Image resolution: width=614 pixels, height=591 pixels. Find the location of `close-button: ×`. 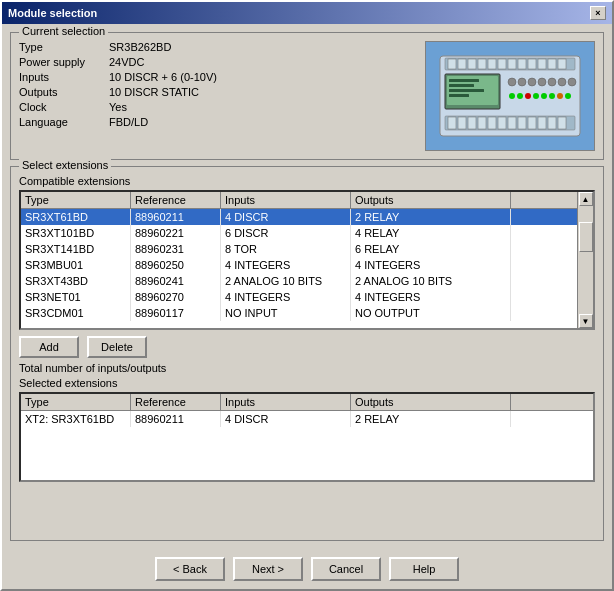

close-button: × is located at coordinates (598, 13).